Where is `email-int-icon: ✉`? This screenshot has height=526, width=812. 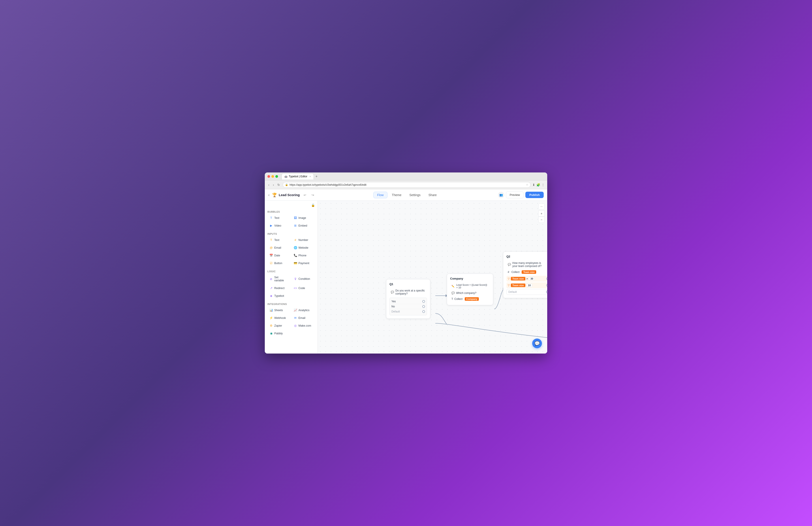
email-int-icon: ✉ is located at coordinates (295, 318).